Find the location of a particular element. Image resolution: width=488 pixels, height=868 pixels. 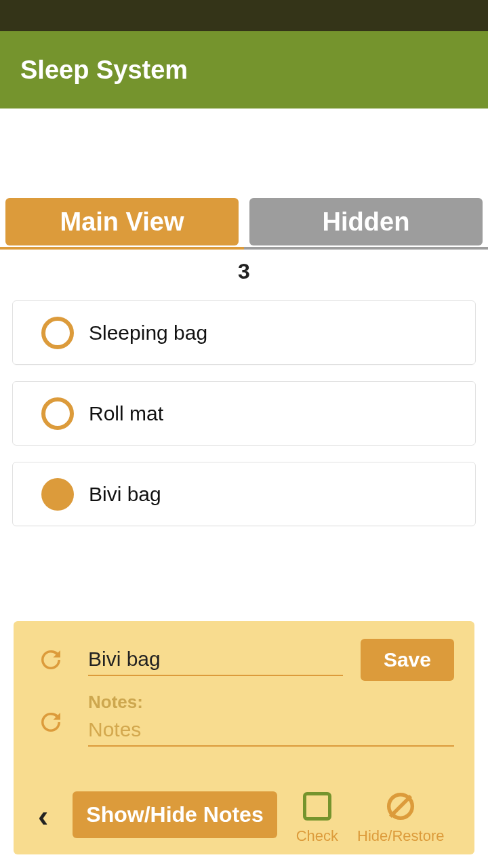

list-item: Roll mat is located at coordinates (244, 414).